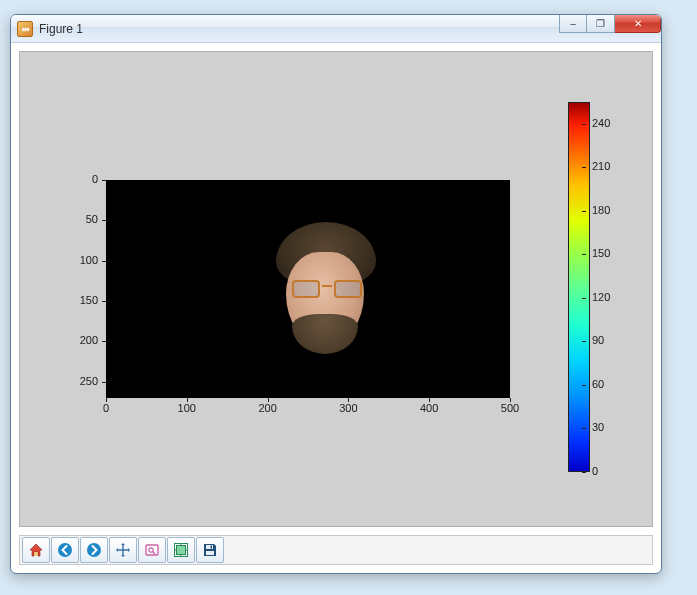 This screenshot has height=595, width=697. I want to click on x-tick-label: 300, so click(348, 408).